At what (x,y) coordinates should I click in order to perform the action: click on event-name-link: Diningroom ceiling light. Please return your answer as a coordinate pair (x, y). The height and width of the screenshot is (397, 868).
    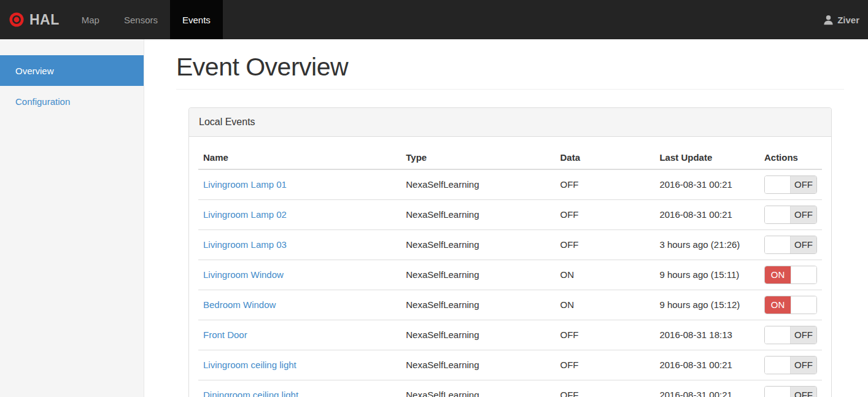
    Looking at the image, I should click on (250, 393).